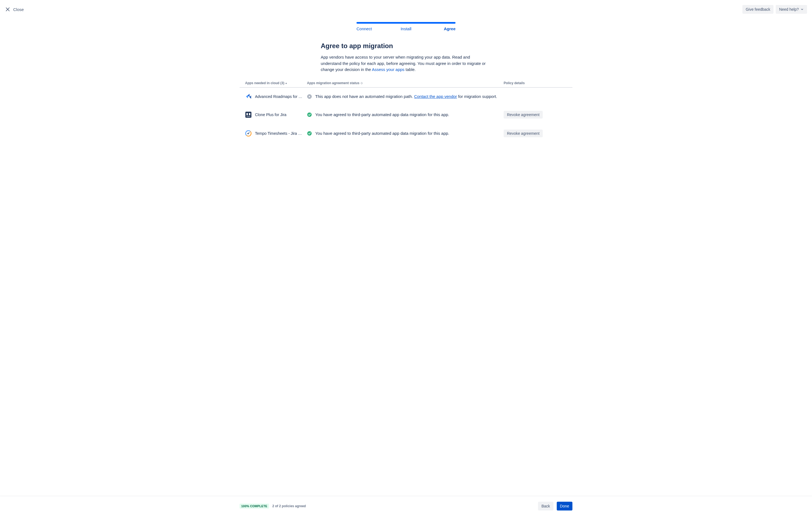 This screenshot has height=516, width=812. I want to click on table-row: Clone Plus for Jira You have agreed to t…, so click(406, 115).